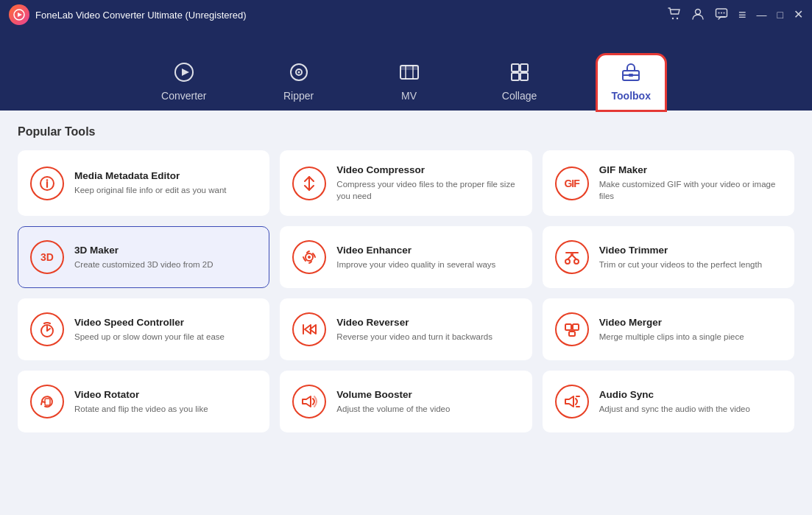 The height and width of the screenshot is (515, 812). I want to click on tool-card-audio-sync: Audio SyncAdjust and sync the audio with…, so click(668, 402).